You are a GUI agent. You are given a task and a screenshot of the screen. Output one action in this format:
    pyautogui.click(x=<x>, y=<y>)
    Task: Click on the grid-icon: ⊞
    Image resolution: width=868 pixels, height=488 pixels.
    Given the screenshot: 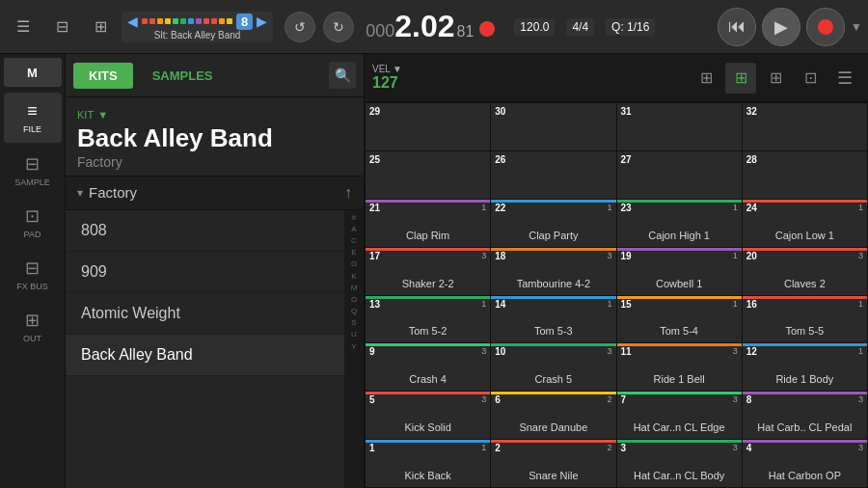 What is the action you would take?
    pyautogui.click(x=100, y=27)
    